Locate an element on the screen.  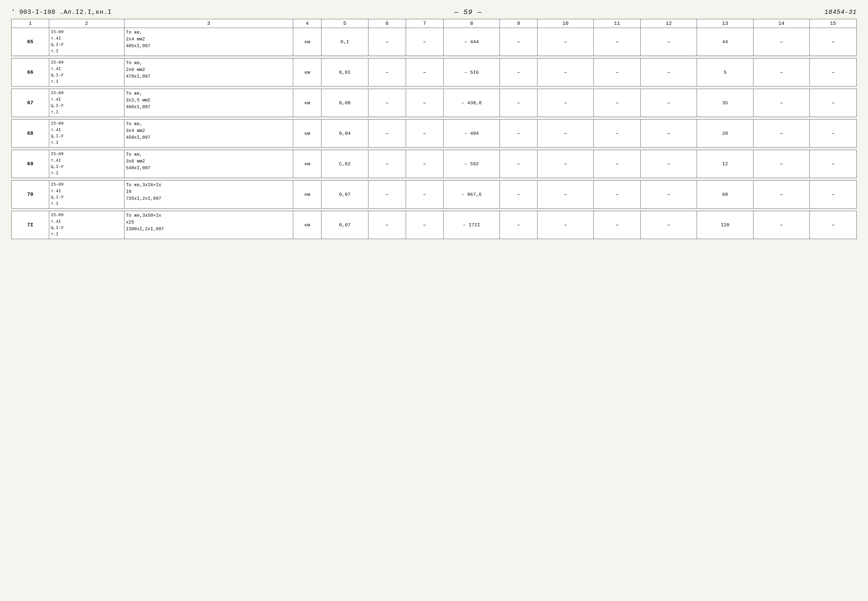
row-3-col-10: – is located at coordinates (565, 103).